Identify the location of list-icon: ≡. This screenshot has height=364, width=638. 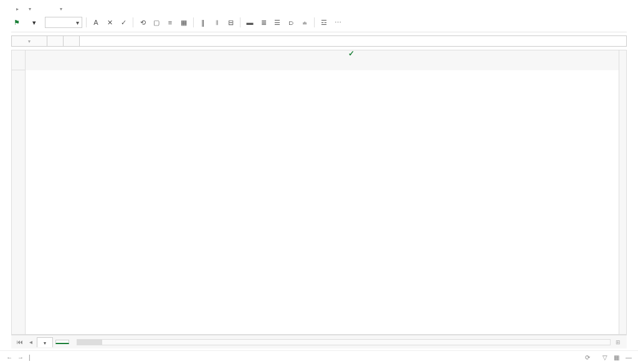
(170, 22).